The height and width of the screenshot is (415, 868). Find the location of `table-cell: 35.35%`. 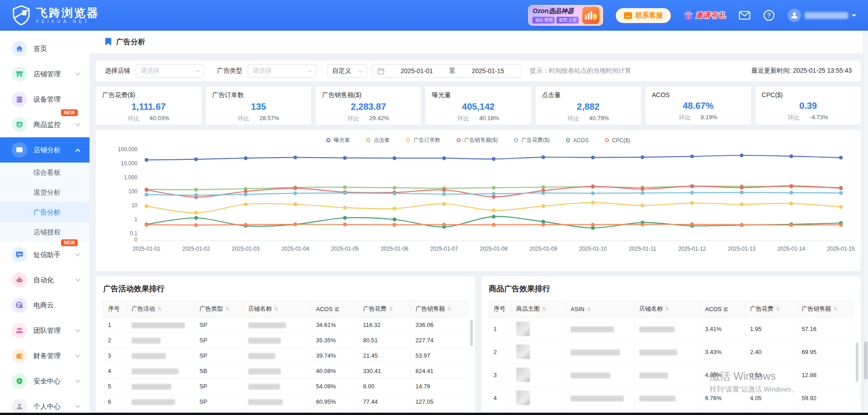

table-cell: 35.35% is located at coordinates (335, 340).